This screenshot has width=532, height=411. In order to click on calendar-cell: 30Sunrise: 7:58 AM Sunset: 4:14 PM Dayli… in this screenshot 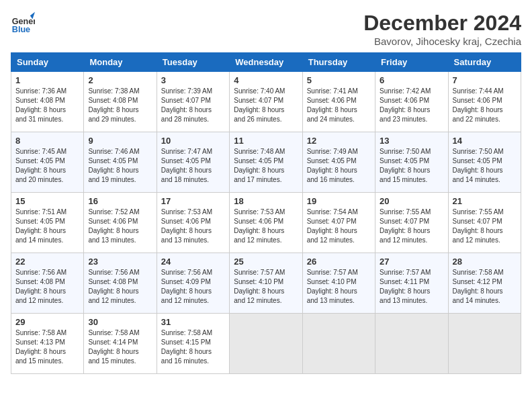, I will do `click(120, 344)`.